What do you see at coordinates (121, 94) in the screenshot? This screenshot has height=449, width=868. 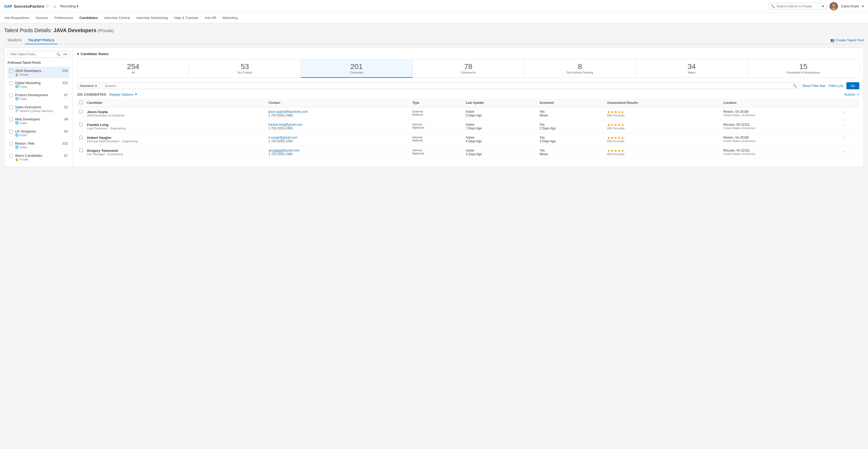 I see `display-options-label: Display Options` at bounding box center [121, 94].